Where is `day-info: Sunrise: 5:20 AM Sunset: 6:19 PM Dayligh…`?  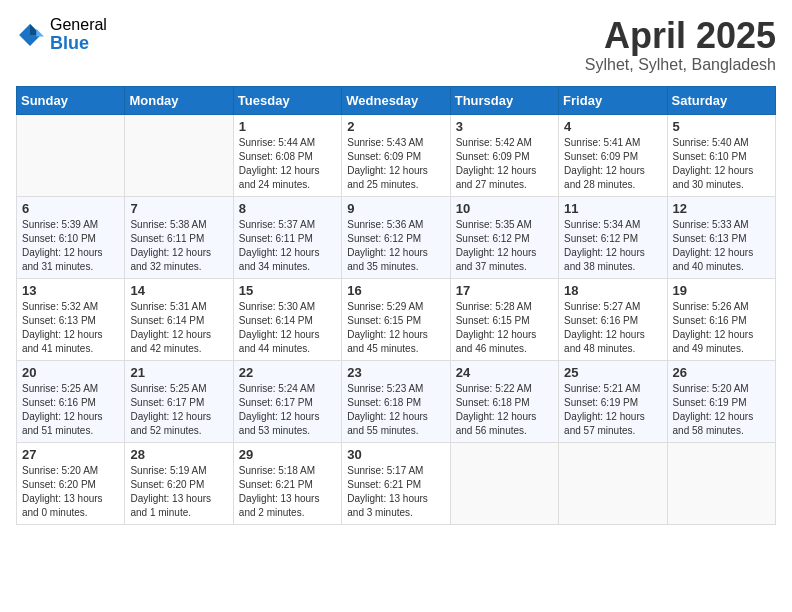 day-info: Sunrise: 5:20 AM Sunset: 6:19 PM Dayligh… is located at coordinates (722, 410).